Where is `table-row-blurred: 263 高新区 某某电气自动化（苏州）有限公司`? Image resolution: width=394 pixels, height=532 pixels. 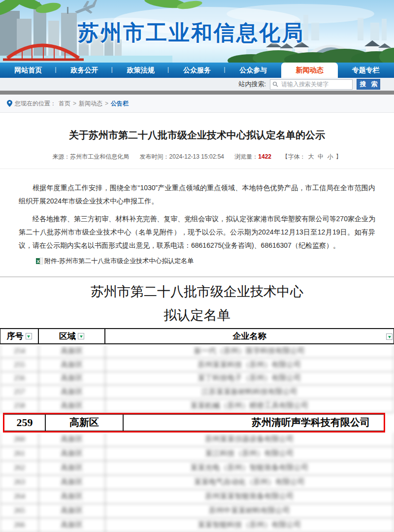
table-row-blurred: 263 高新区 某某电气自动化（苏州）有限公司 is located at coordinates (197, 483).